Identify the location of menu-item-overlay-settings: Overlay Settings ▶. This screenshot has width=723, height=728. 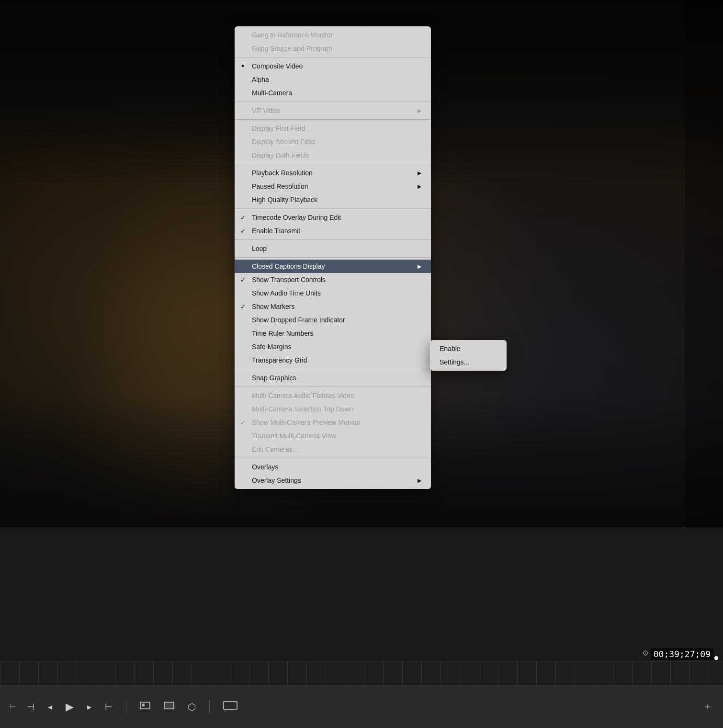
(333, 480).